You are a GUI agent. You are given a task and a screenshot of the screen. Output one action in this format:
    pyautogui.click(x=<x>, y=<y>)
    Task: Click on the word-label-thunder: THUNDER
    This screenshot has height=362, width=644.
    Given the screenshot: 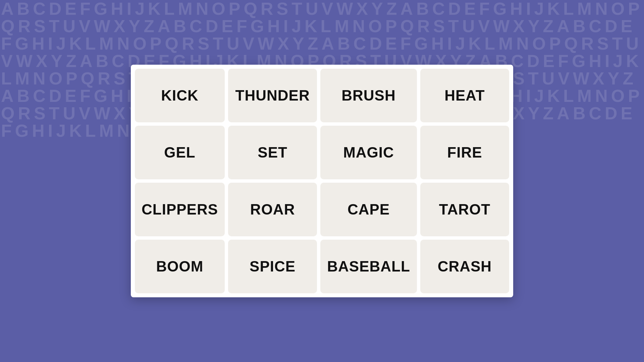 What is the action you would take?
    pyautogui.click(x=273, y=96)
    